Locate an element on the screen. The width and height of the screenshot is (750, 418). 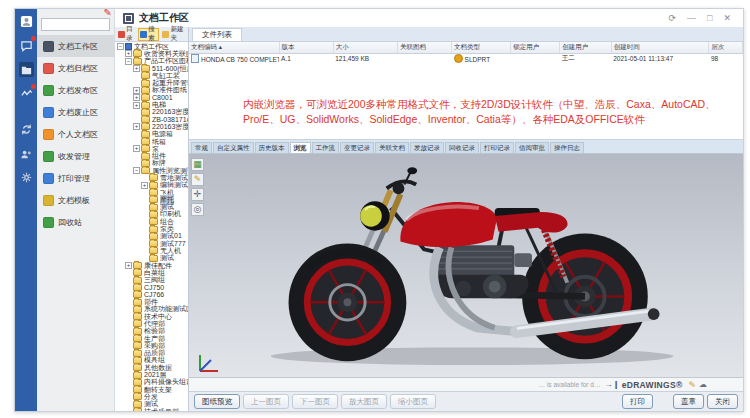
search-button: 搜索 is located at coordinates (148, 34).